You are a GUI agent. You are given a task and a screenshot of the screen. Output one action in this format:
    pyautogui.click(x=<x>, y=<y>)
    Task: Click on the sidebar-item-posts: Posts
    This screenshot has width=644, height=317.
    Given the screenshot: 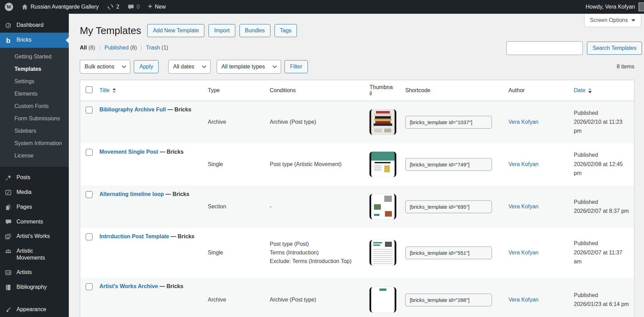 What is the action you would take?
    pyautogui.click(x=34, y=177)
    